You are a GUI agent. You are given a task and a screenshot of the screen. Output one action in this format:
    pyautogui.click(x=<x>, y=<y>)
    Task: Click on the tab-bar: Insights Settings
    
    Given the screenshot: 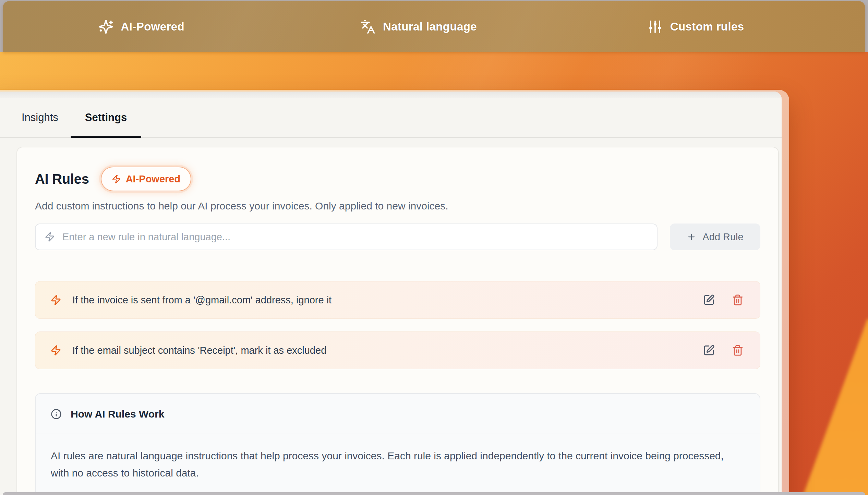 What is the action you would take?
    pyautogui.click(x=391, y=118)
    